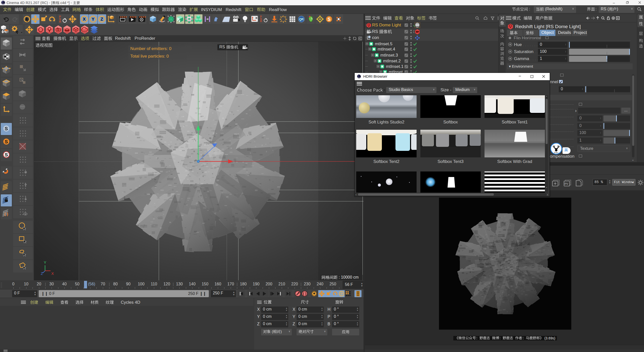 Image resolution: width=644 pixels, height=352 pixels. Describe the element at coordinates (301, 19) in the screenshot. I see `svg-text: QR` at that location.